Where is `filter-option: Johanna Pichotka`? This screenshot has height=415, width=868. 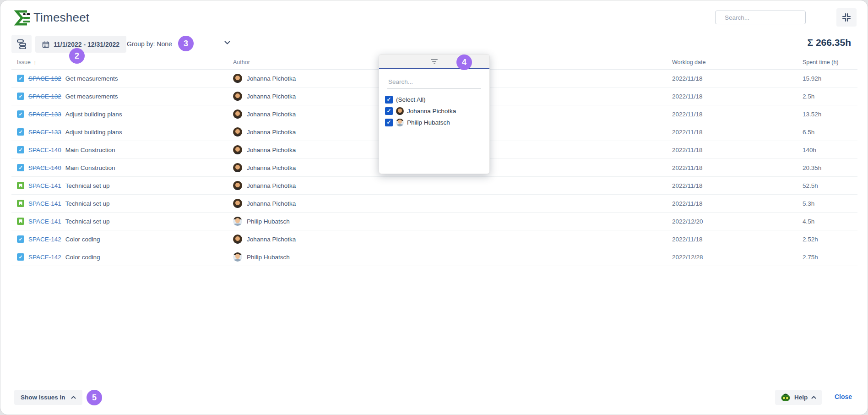
filter-option: Johanna Pichotka is located at coordinates (434, 111).